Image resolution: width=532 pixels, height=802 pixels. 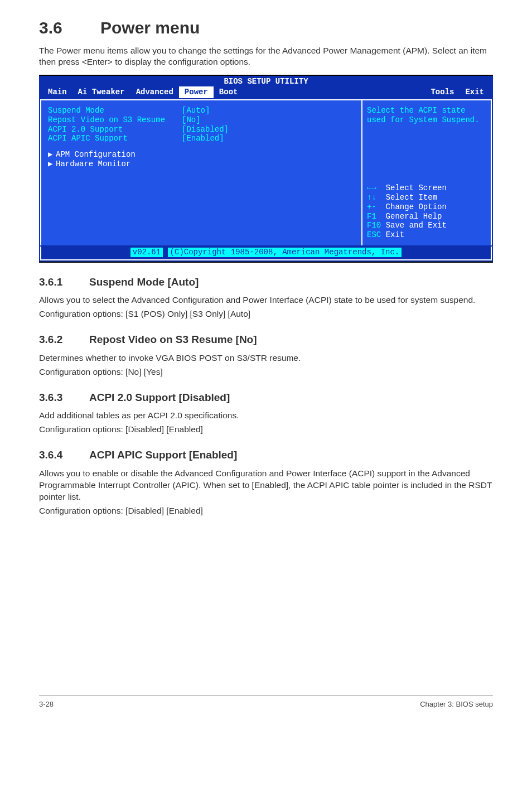 What do you see at coordinates (266, 300) in the screenshot?
I see `subsection-text: Allows you to select the Advanced Config…` at bounding box center [266, 300].